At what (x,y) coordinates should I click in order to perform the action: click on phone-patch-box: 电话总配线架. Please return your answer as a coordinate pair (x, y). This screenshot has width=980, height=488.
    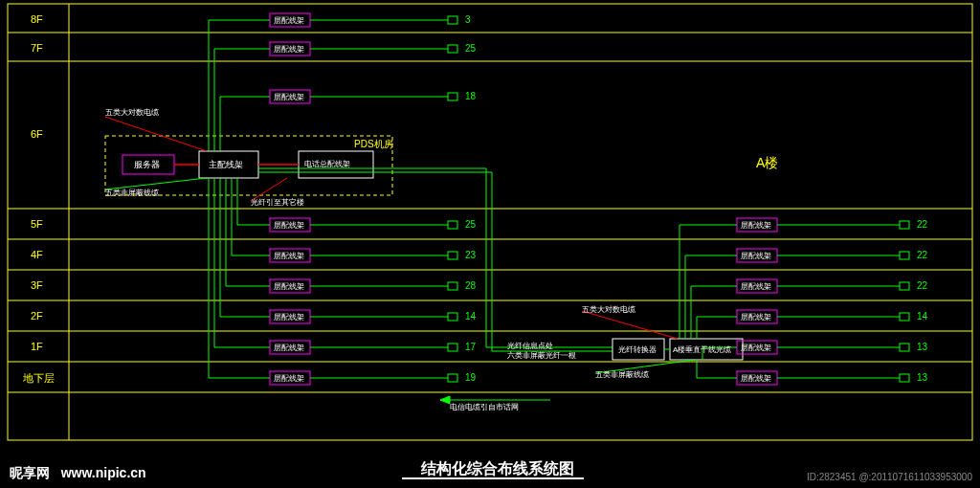
    Looking at the image, I should click on (327, 165).